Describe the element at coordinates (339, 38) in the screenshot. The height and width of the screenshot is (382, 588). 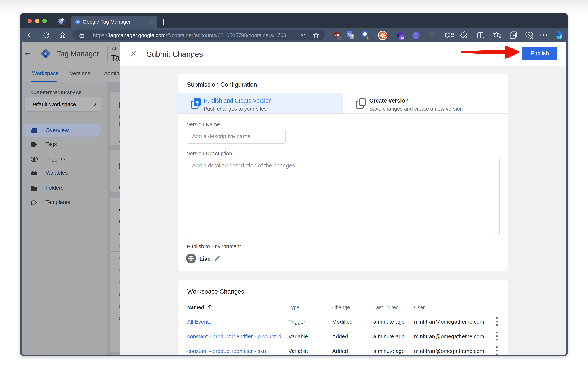
I see `svg-text: 7` at that location.